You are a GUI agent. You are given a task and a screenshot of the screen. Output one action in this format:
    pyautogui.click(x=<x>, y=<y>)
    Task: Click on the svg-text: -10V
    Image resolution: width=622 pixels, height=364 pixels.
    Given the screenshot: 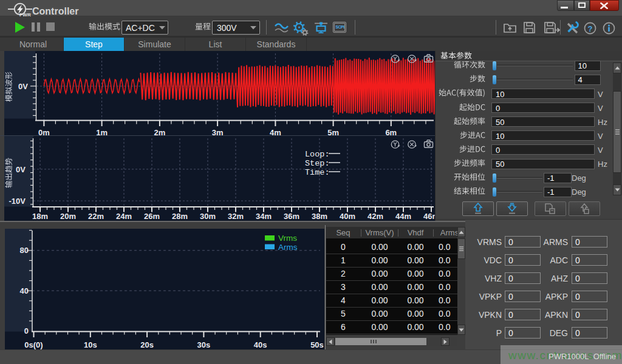 What is the action you would take?
    pyautogui.click(x=18, y=201)
    